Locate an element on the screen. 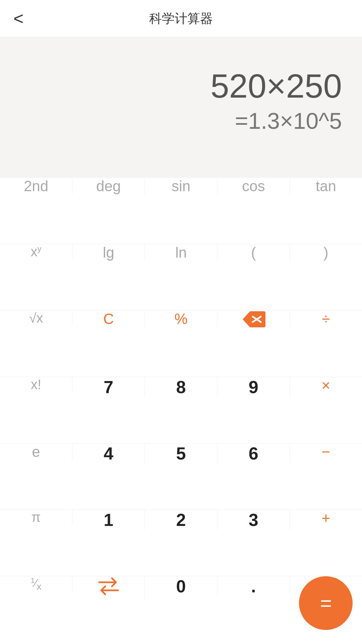 The image size is (362, 644). key-reciprocal: 1⁄x is located at coordinates (36, 584).